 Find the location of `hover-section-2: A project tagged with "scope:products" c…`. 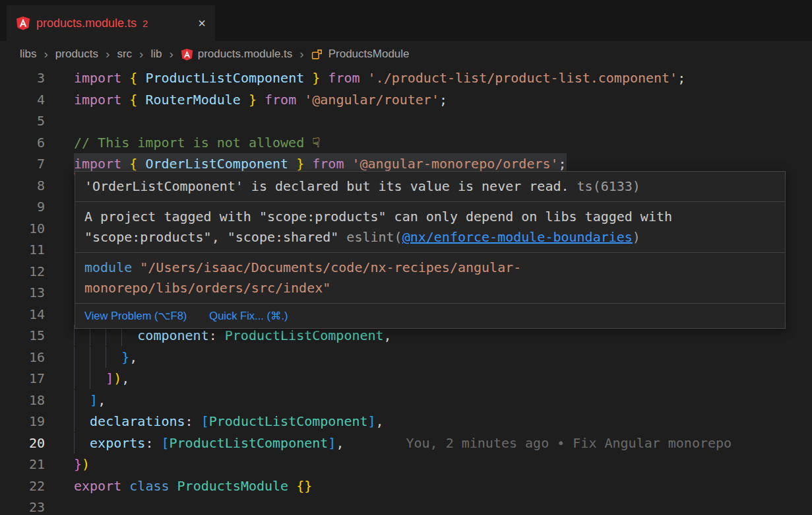

hover-section-2: A project tagged with "scope:products" c… is located at coordinates (430, 227).